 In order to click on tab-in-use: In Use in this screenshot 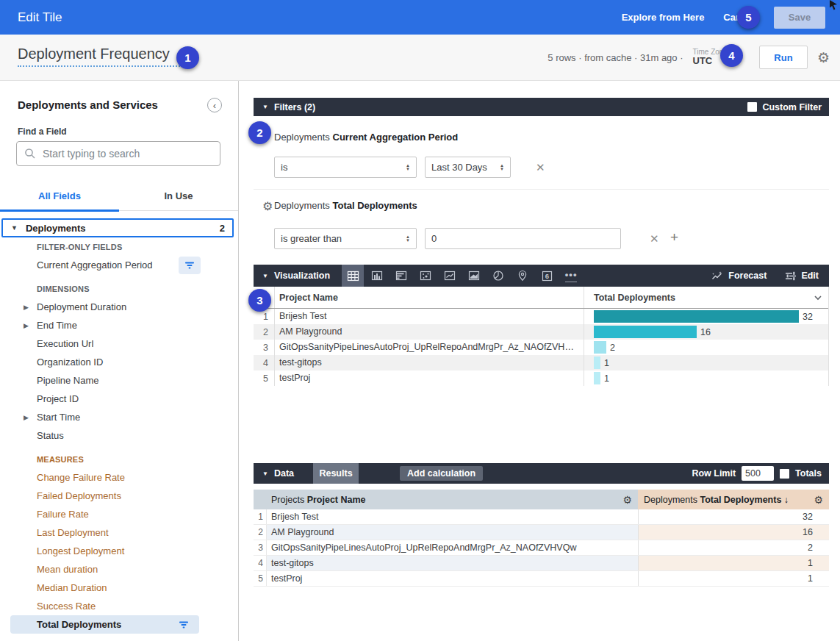, I will do `click(179, 196)`.